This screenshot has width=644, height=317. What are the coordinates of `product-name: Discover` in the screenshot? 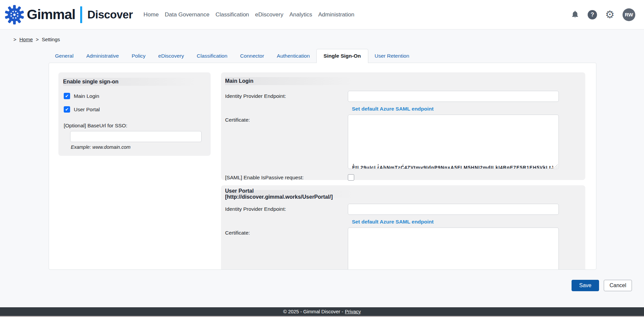 It's located at (110, 15).